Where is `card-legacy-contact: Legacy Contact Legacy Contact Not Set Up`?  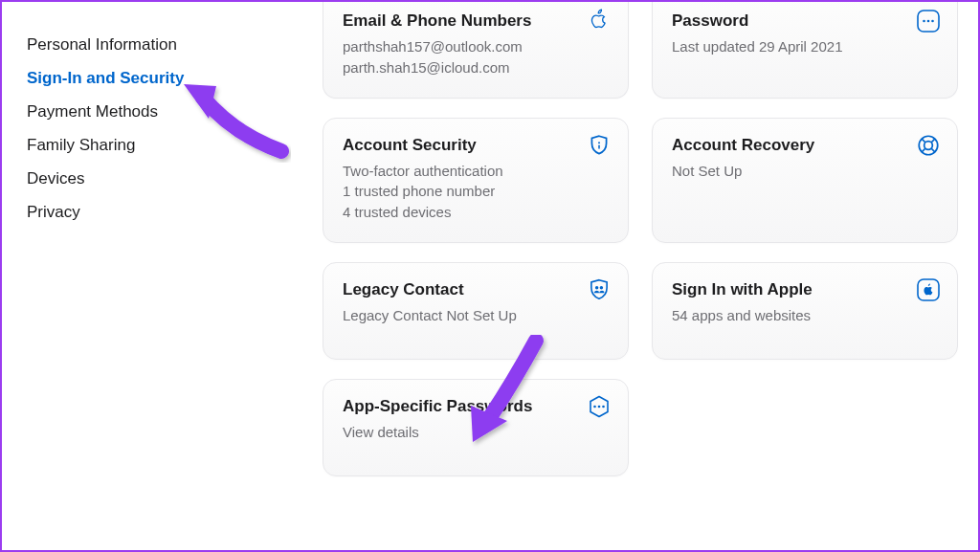 card-legacy-contact: Legacy Contact Legacy Contact Not Set Up is located at coordinates (476, 311).